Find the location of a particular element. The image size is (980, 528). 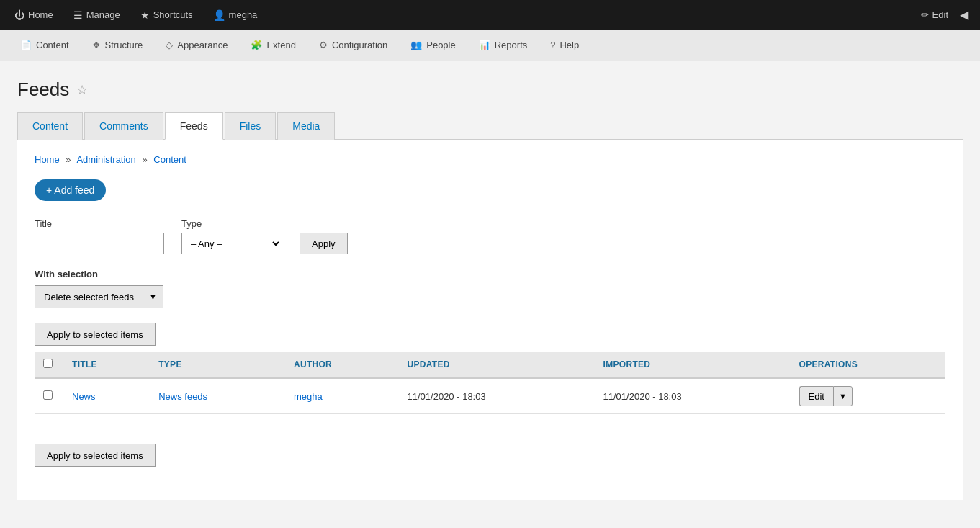

type-filter-label: Type is located at coordinates (232, 223).